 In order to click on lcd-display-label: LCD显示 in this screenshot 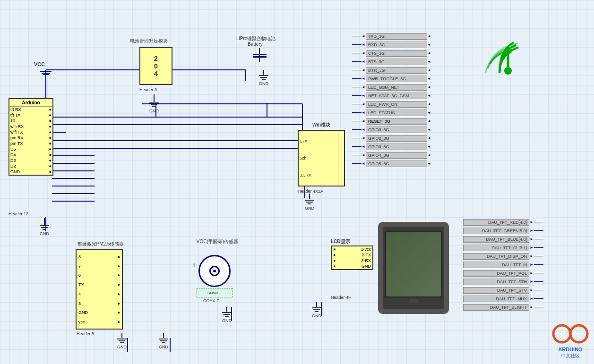, I will do `click(340, 242)`.